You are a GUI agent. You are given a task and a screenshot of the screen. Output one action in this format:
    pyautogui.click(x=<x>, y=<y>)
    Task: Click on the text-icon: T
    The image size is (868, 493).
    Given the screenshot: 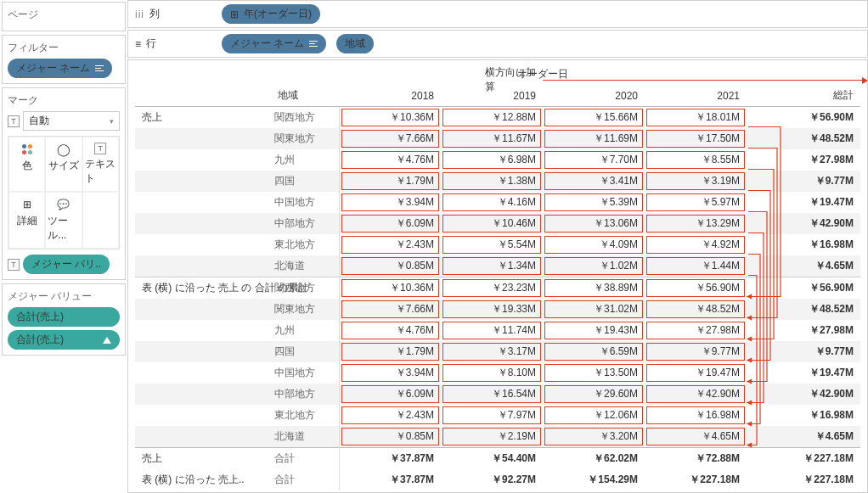 What is the action you would take?
    pyautogui.click(x=100, y=148)
    